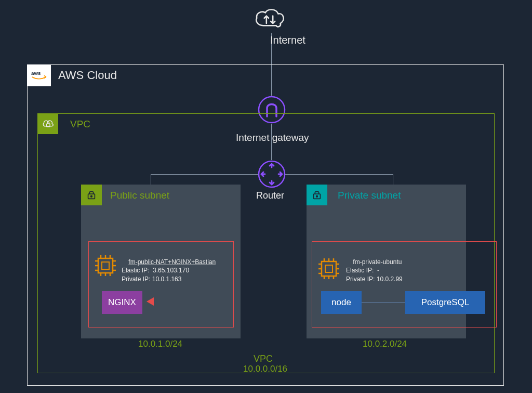 Image resolution: width=532 pixels, height=393 pixels. Describe the element at coordinates (135, 270) in the screenshot. I see `public-eip-label: Elastic IP:` at that location.